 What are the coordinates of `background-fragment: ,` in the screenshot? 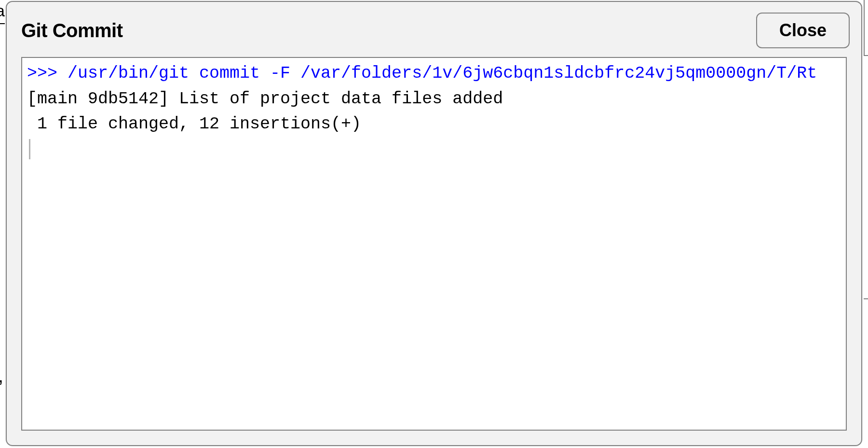 It's located at (2, 376).